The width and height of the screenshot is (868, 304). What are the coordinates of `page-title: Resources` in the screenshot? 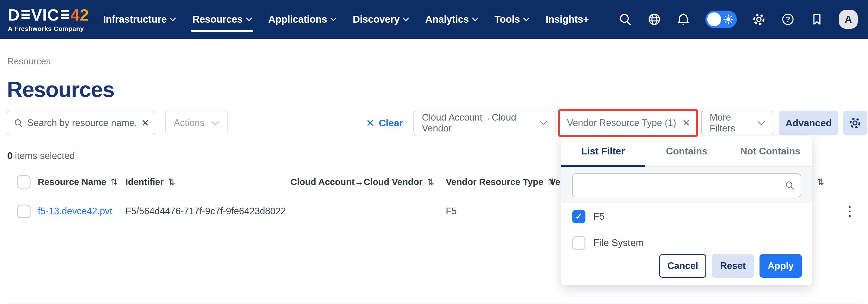 It's located at (61, 90).